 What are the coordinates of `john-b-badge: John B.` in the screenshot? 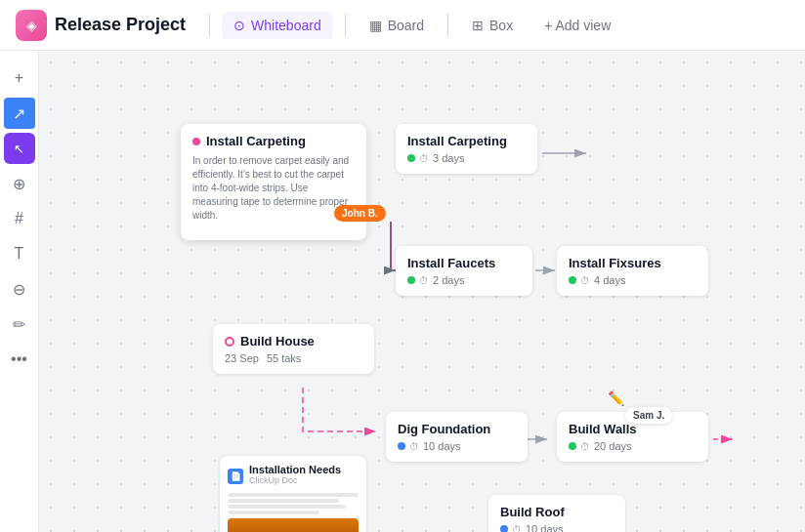 It's located at (360, 213).